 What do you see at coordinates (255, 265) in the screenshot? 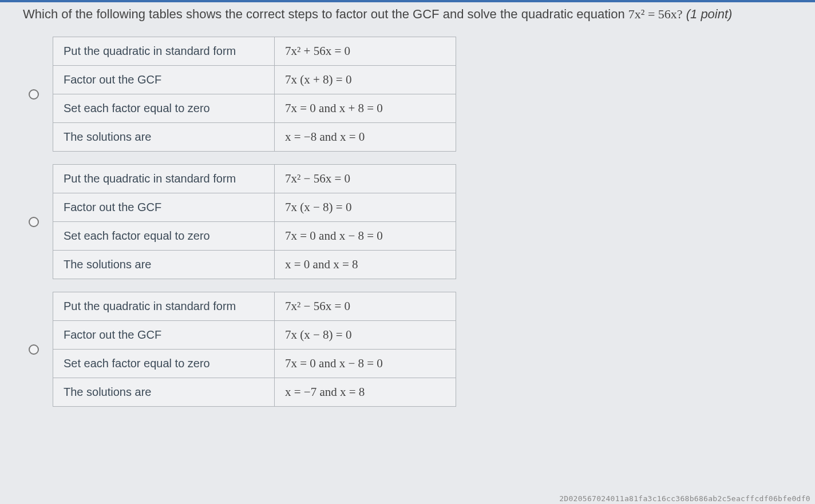
I see `table-row: The solutions are x = 0 and x = 8` at bounding box center [255, 265].